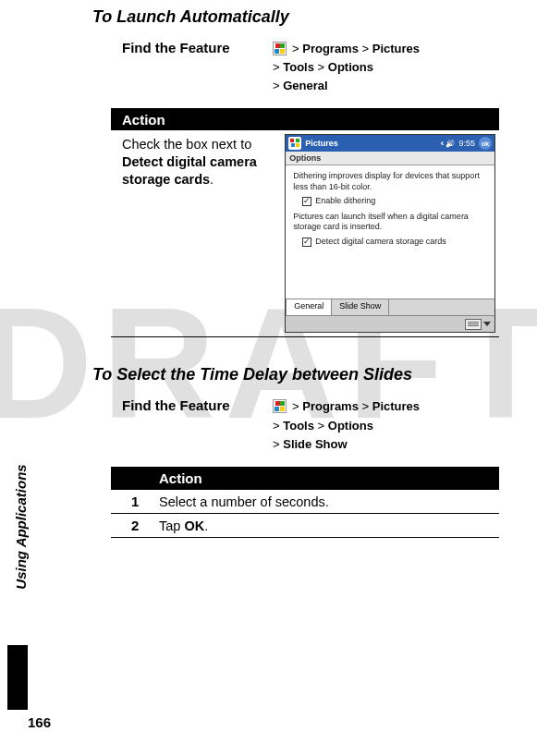 The image size is (537, 756). What do you see at coordinates (187, 144) in the screenshot?
I see `action-text-pre: Check the box next to` at bounding box center [187, 144].